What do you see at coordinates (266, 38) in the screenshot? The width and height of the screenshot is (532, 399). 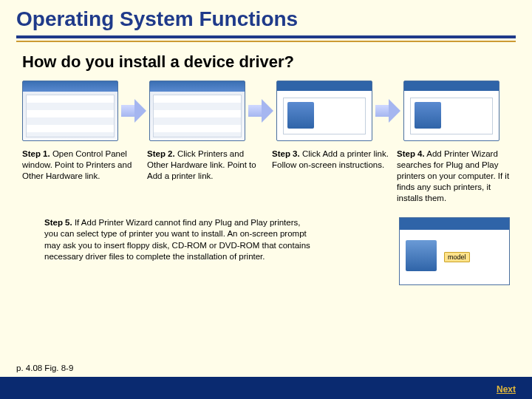 I see `title-rule` at bounding box center [266, 38].